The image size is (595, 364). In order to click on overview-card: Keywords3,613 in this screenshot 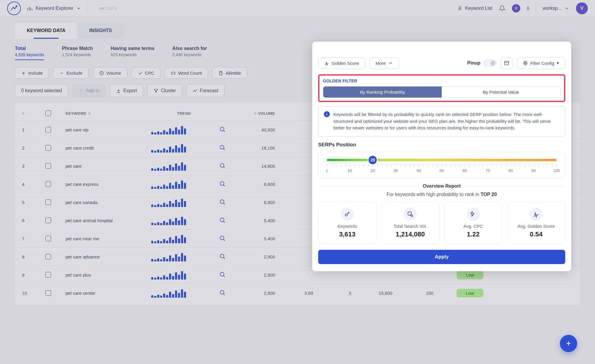, I will do `click(347, 223)`.